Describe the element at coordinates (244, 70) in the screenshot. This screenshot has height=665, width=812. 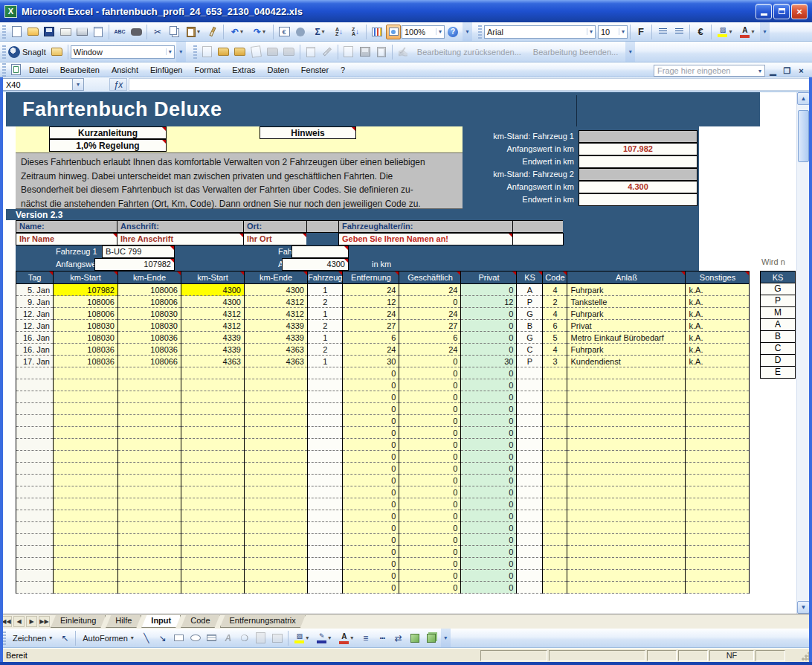
I see `menu-item: Extras` at that location.